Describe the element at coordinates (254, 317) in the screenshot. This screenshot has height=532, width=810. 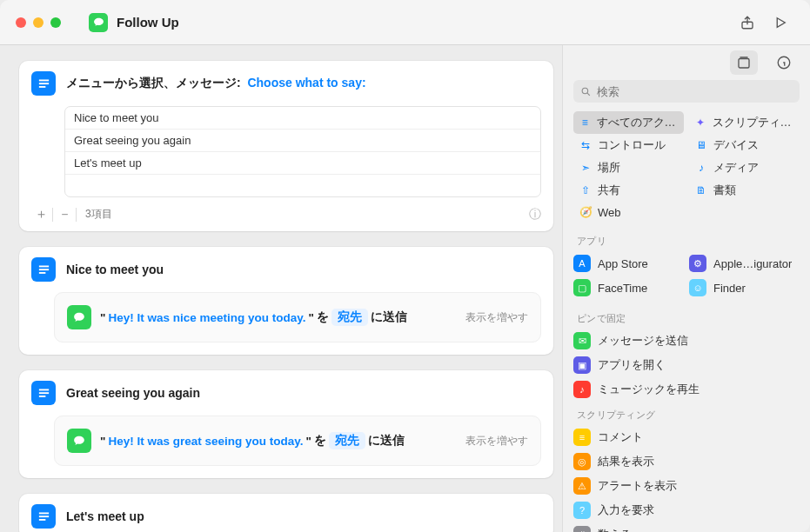
I see `send-message-summary: " Hey! It was nice meeting you today. " …` at that location.